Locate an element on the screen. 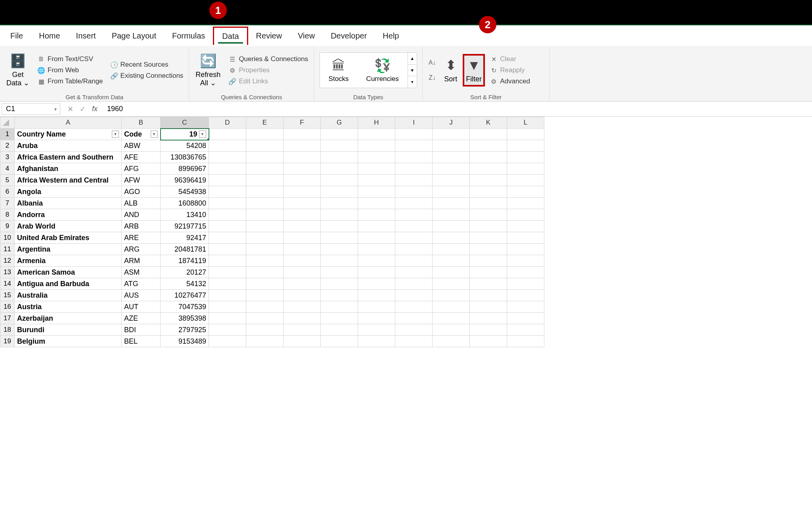  cell: BEL is located at coordinates (141, 341).